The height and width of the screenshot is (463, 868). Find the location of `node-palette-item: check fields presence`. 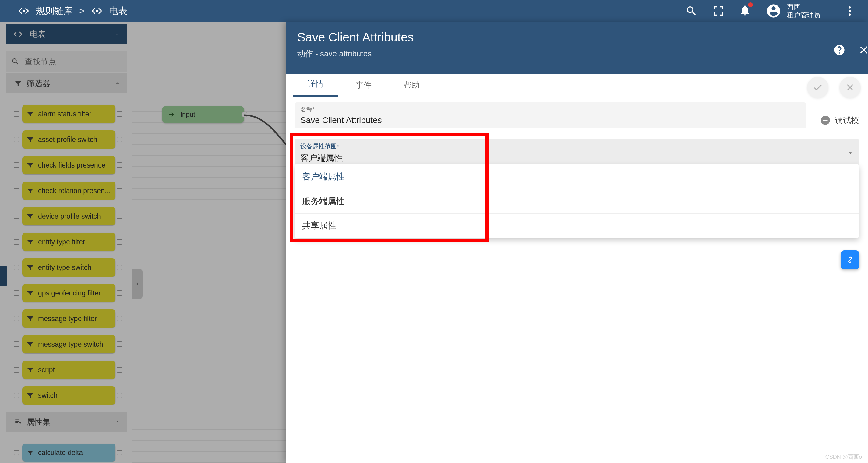

node-palette-item: check fields presence is located at coordinates (71, 165).